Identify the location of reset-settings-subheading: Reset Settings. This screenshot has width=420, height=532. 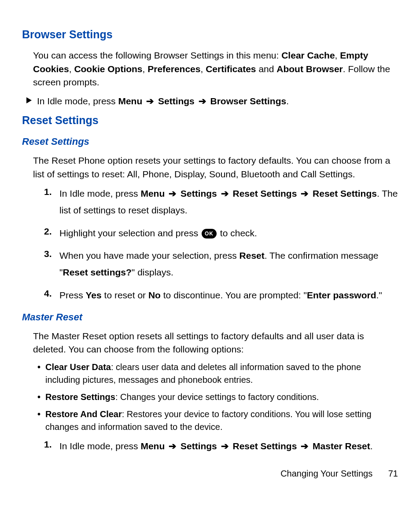
(210, 142).